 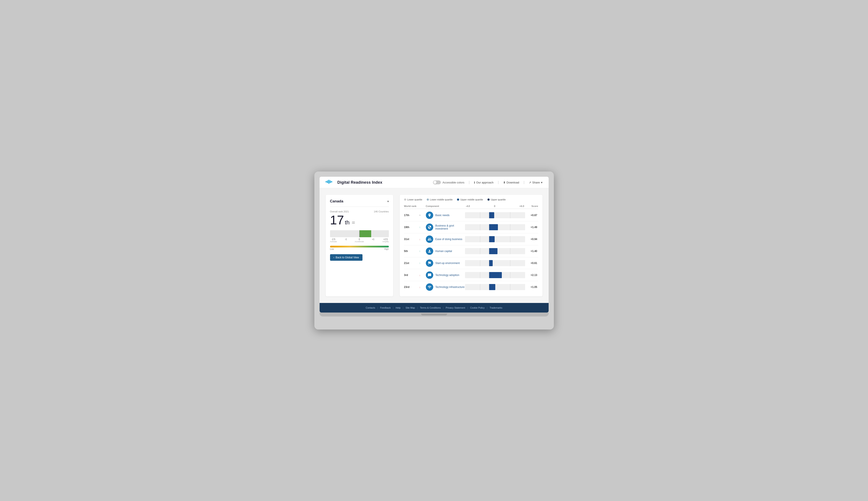 I want to click on score-cell: +0.87, so click(x=532, y=215).